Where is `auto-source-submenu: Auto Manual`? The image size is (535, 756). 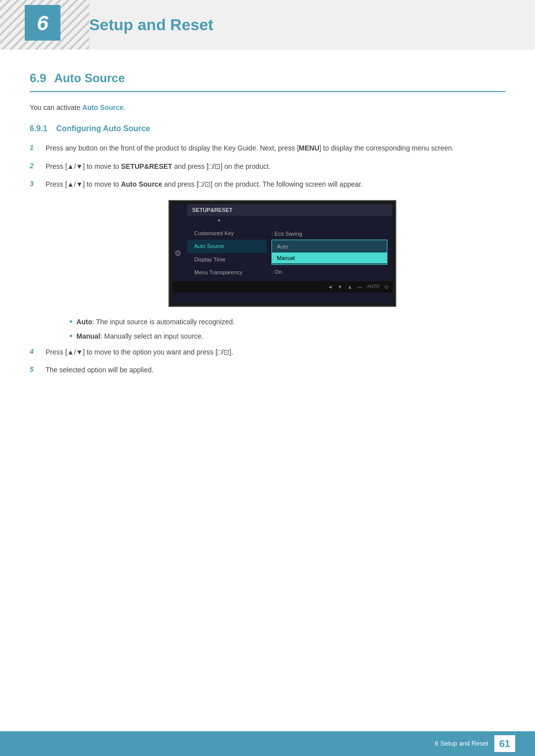 auto-source-submenu: Auto Manual is located at coordinates (329, 252).